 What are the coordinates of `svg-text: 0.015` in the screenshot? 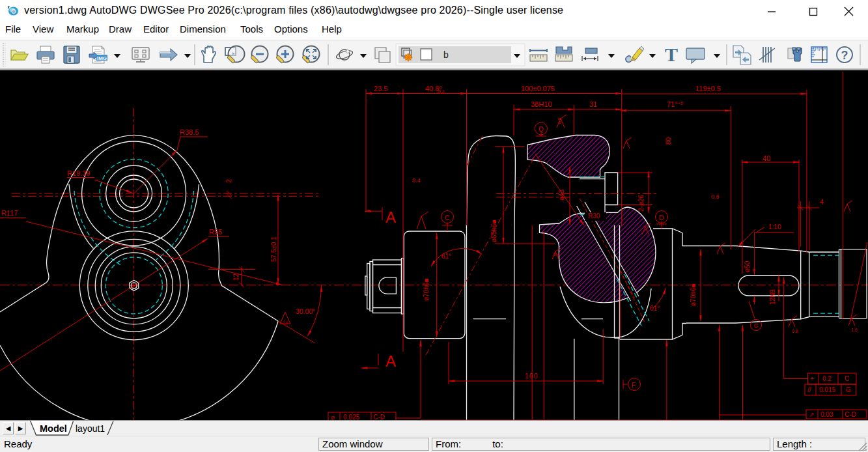 It's located at (827, 389).